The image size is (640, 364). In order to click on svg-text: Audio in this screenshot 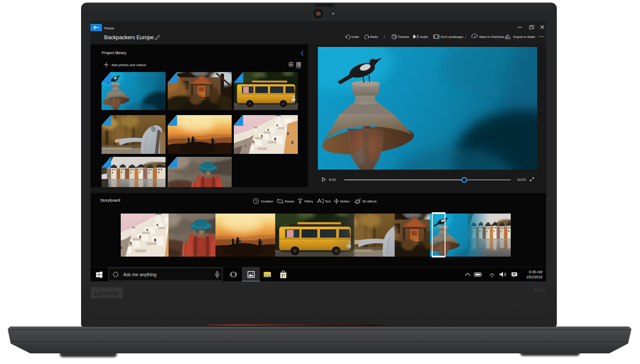, I will do `click(424, 37)`.